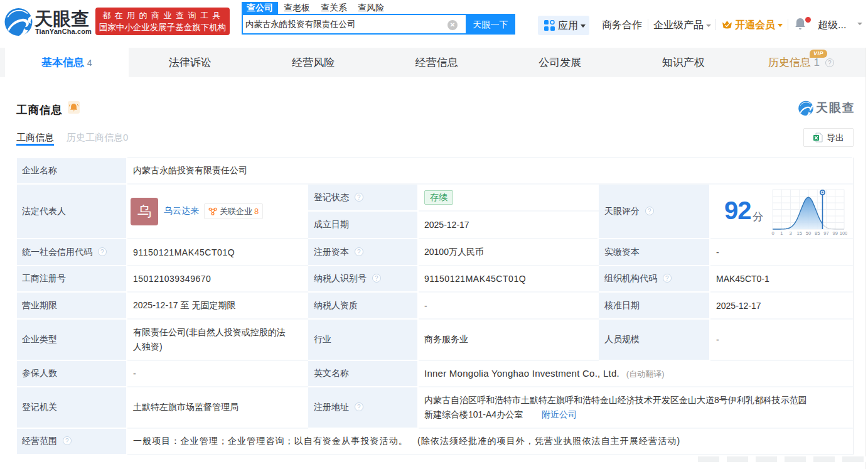 The height and width of the screenshot is (469, 868). What do you see at coordinates (817, 234) in the screenshot?
I see `svg-text: 85` at bounding box center [817, 234].